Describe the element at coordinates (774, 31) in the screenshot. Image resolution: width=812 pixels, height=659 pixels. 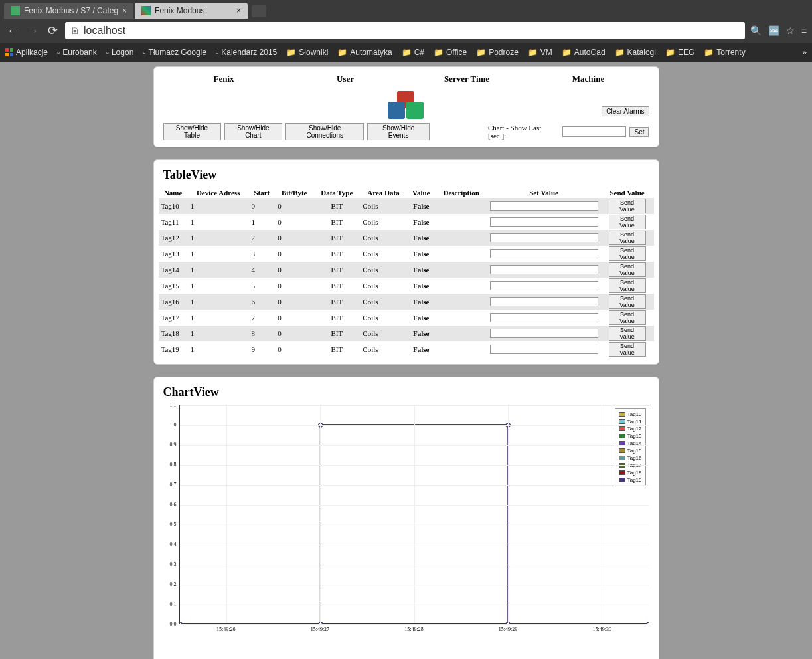
I see `translate-icon: 🔤` at that location.